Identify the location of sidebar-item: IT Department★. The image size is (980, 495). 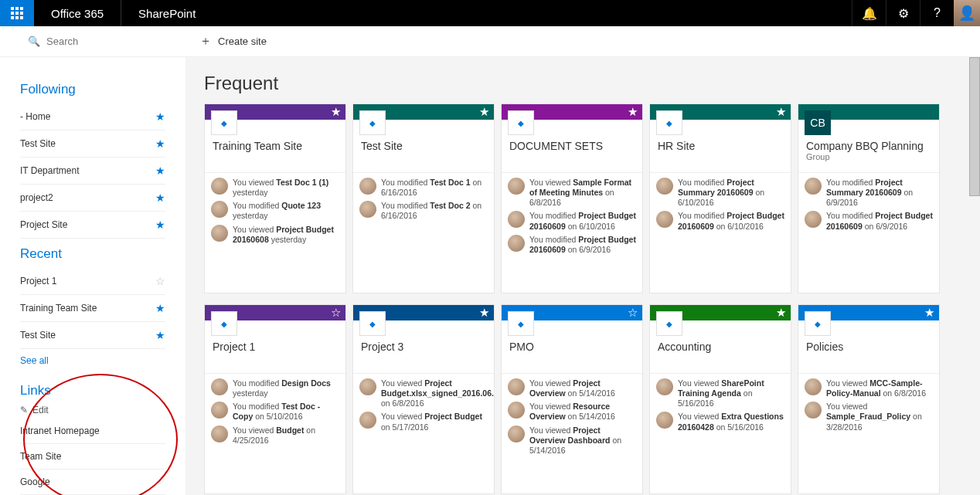
(93, 171).